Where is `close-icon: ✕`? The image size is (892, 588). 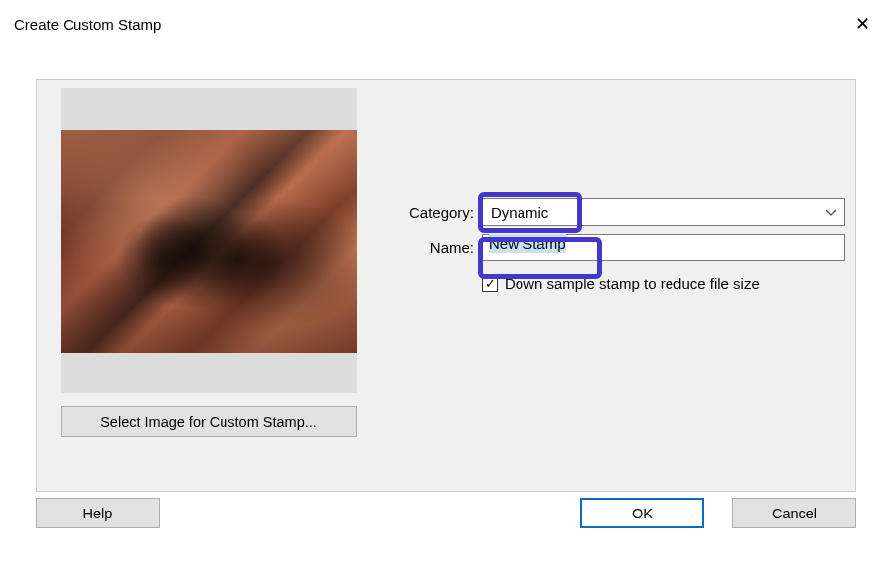 close-icon: ✕ is located at coordinates (862, 24).